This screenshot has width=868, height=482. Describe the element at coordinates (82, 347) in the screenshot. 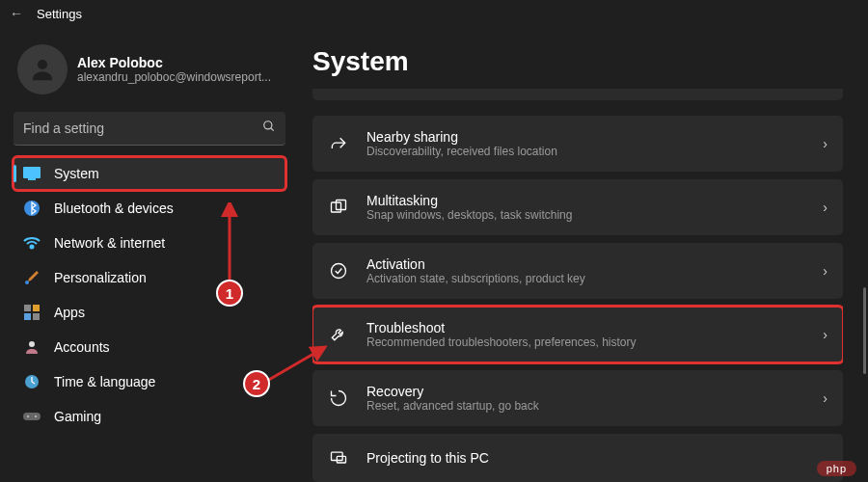

I see `sidebar-item-label: Accounts` at that location.